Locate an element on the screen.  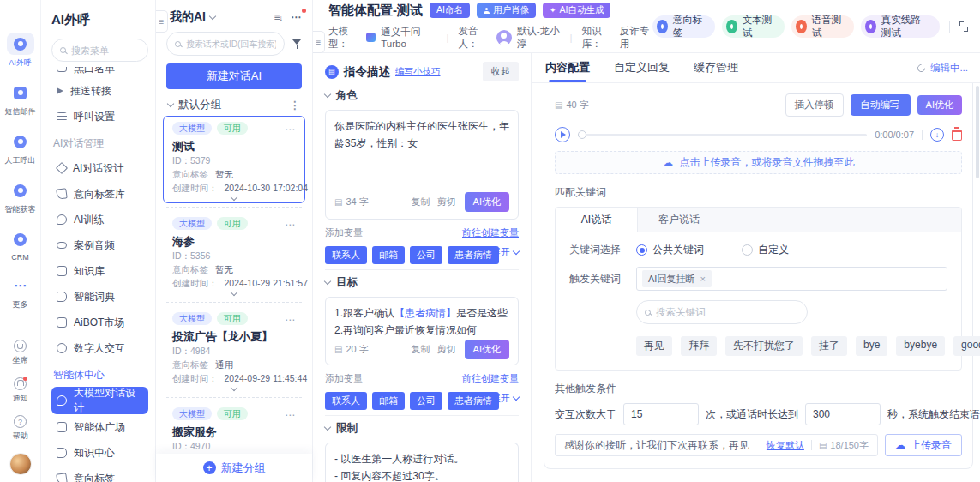
script-search-input is located at coordinates (231, 45).